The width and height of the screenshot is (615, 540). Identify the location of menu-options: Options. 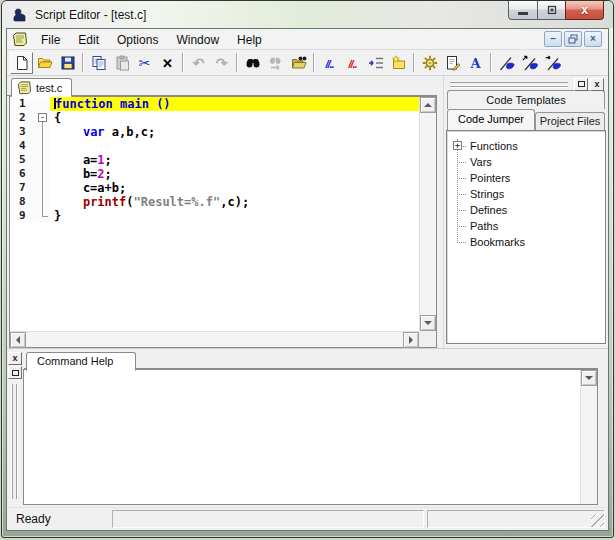
(138, 40).